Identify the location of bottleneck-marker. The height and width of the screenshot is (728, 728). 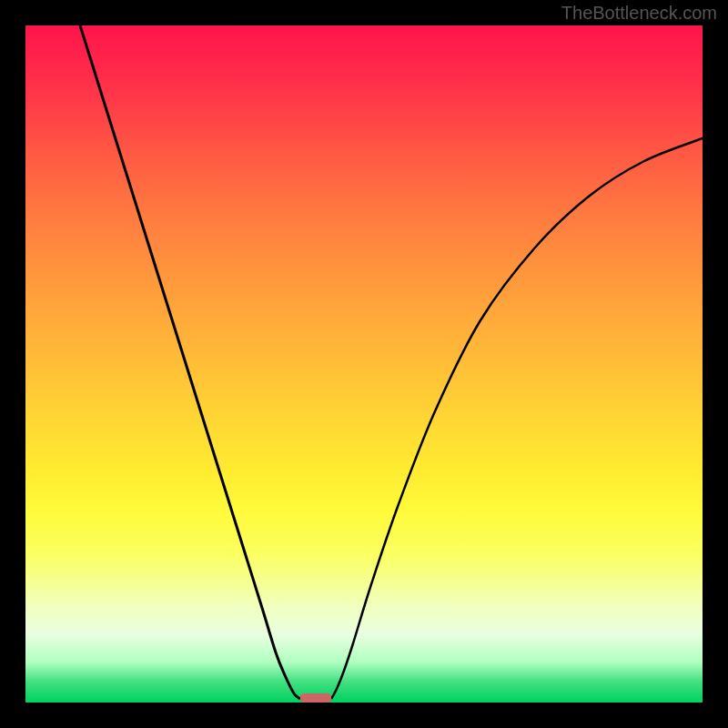
(316, 698).